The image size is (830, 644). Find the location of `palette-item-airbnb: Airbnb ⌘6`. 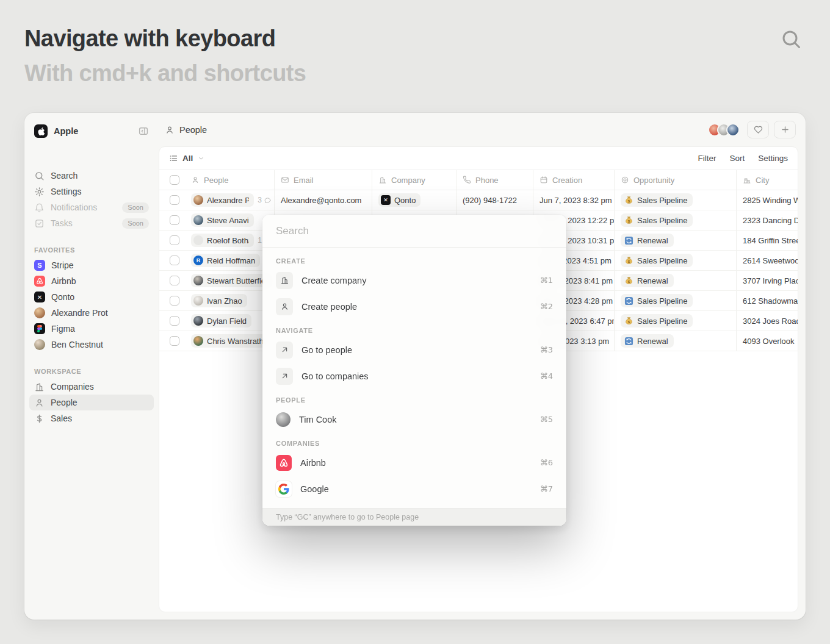

palette-item-airbnb: Airbnb ⌘6 is located at coordinates (414, 462).